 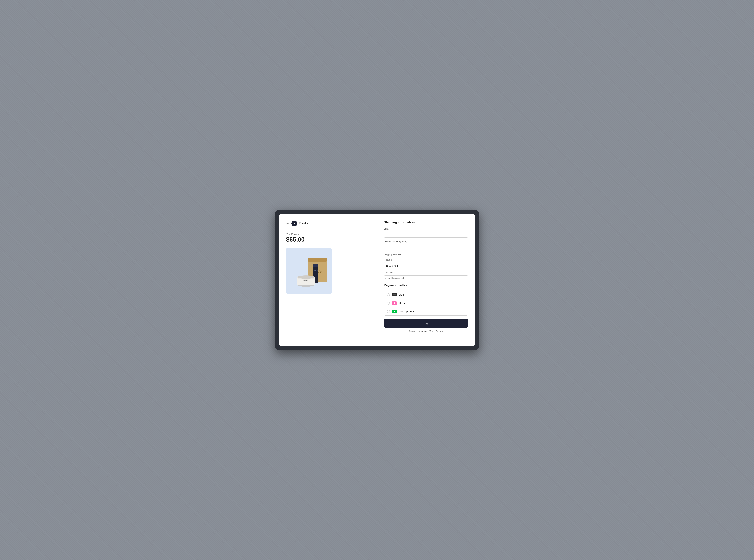 What do you see at coordinates (424, 331) in the screenshot?
I see `stripe-logo: stripe` at bounding box center [424, 331].